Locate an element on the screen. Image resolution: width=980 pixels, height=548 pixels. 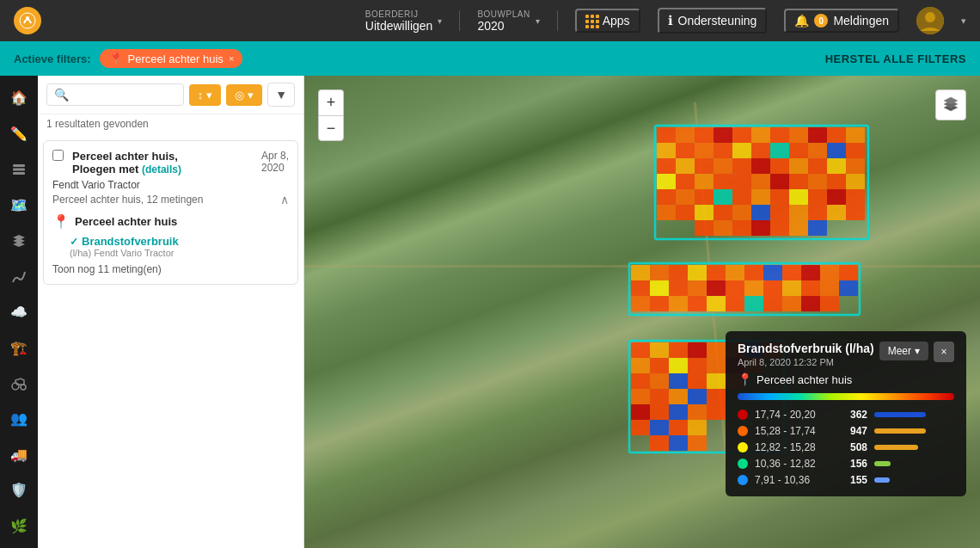
filter-chip: 📍 Perceel achter huis × is located at coordinates (172, 58).